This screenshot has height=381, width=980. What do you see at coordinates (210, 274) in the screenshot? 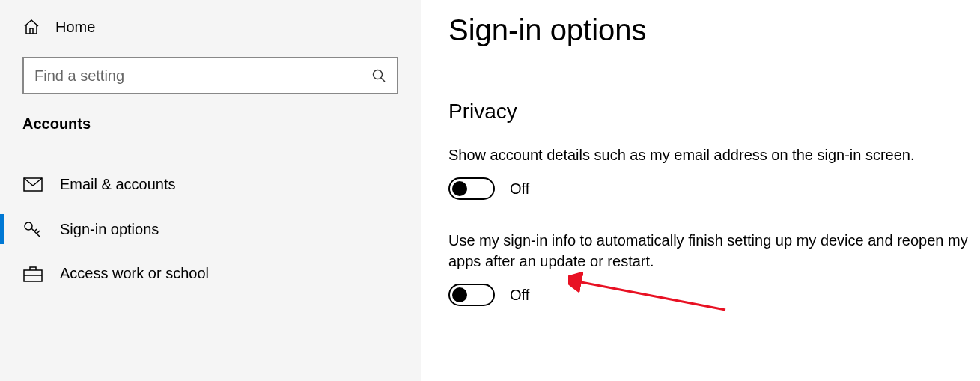
I see `sidebar-item-access-work-school: Access work or school` at bounding box center [210, 274].